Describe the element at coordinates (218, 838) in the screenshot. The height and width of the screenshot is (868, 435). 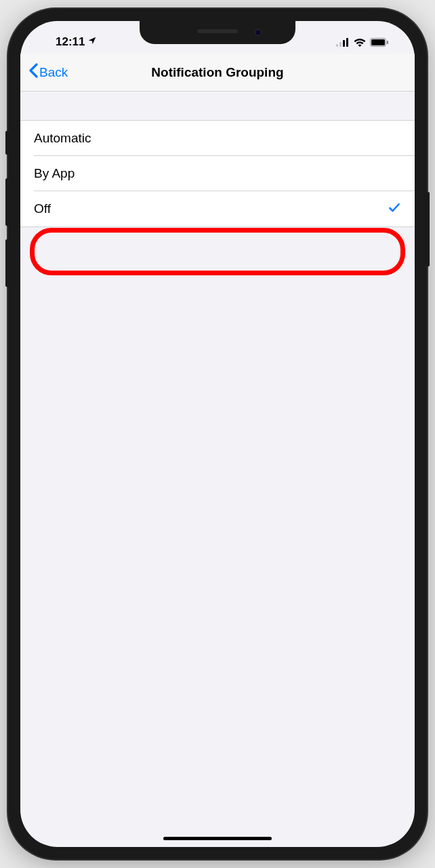
I see `home-indicator` at that location.